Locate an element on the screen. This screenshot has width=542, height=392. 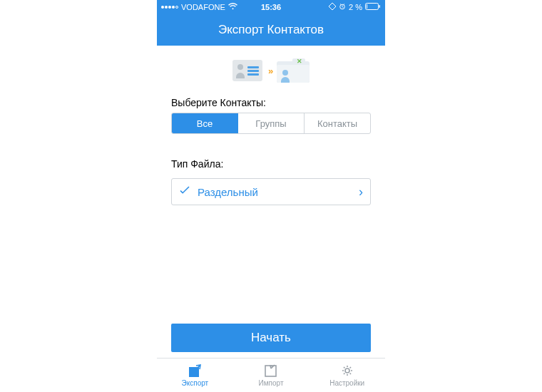
export-illustration: » ✕ is located at coordinates (271, 69).